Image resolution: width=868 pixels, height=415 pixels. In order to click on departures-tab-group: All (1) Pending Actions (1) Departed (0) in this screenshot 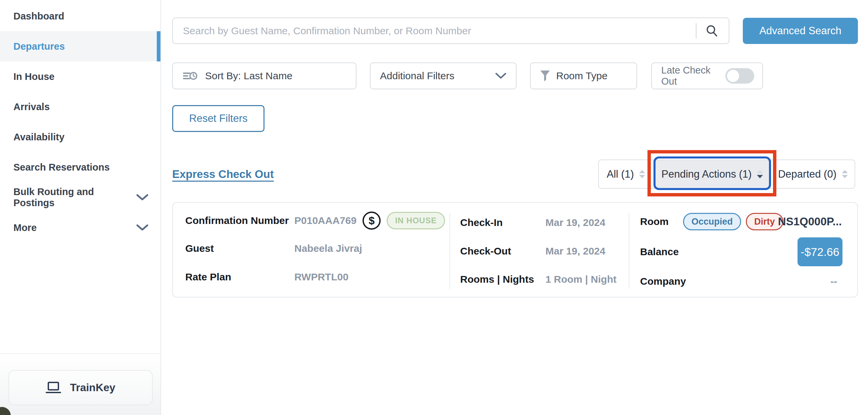, I will do `click(726, 174)`.